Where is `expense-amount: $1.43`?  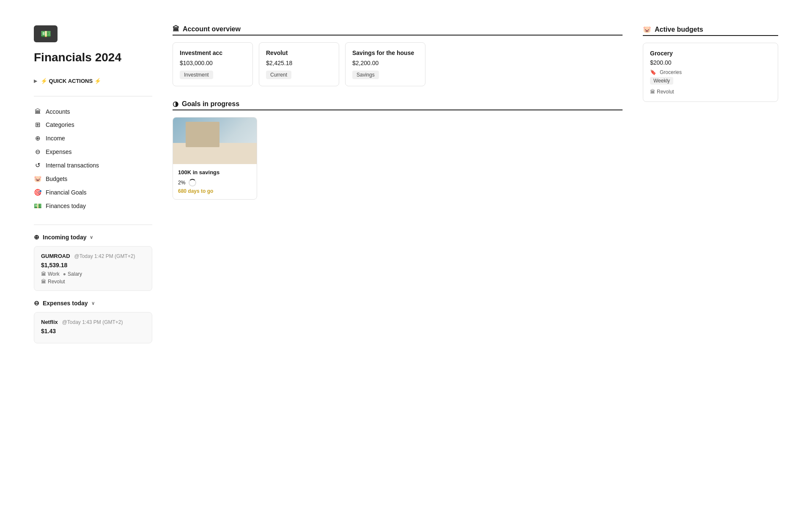 expense-amount: $1.43 is located at coordinates (93, 331).